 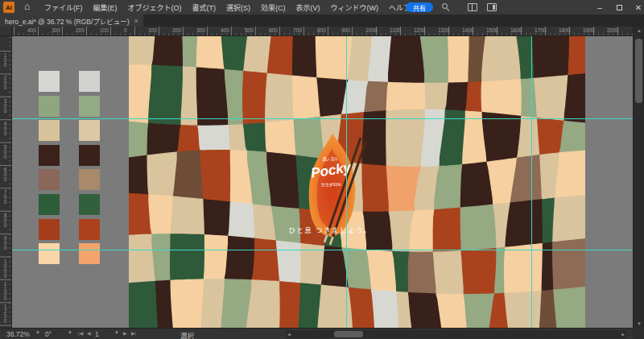 I want to click on hruler-label: 1100, so click(x=395, y=31).